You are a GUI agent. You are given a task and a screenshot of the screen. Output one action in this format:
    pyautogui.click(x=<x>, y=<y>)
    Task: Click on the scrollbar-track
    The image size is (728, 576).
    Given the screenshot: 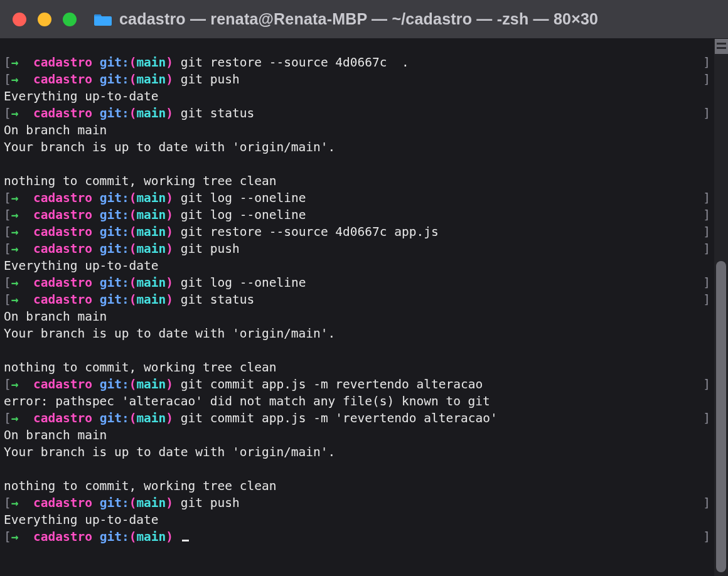 What is the action you would take?
    pyautogui.click(x=721, y=315)
    